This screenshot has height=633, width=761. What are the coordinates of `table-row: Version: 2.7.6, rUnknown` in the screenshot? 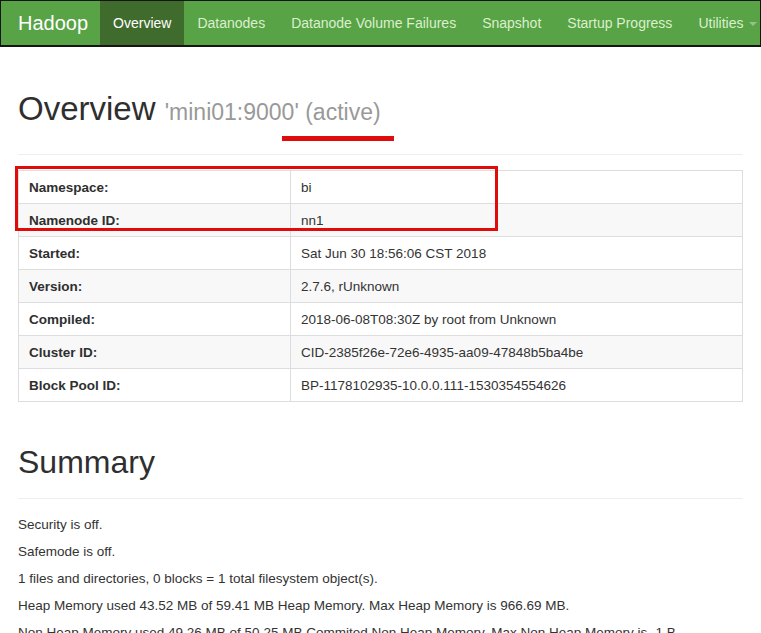 It's located at (381, 286).